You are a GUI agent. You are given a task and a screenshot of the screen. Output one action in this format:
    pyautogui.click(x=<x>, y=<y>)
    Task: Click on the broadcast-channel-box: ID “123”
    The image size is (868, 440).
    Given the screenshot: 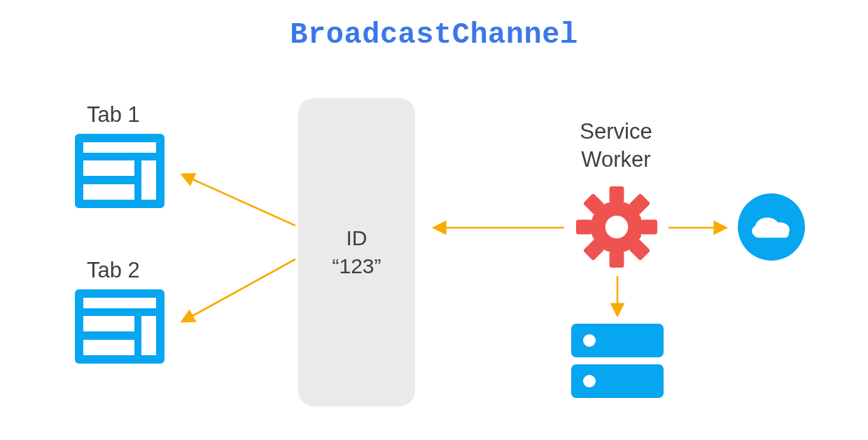 What is the action you would take?
    pyautogui.click(x=357, y=252)
    